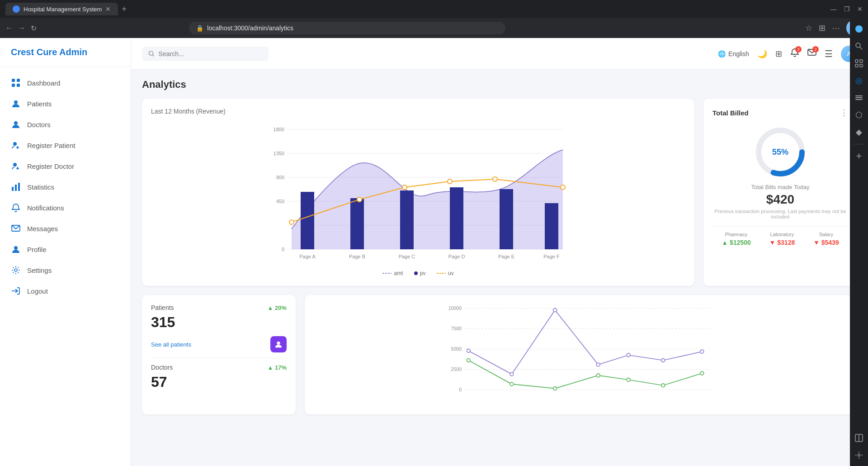 This screenshot has height=466, width=868. What do you see at coordinates (124, 9) in the screenshot?
I see `new-tab-button: +` at bounding box center [124, 9].